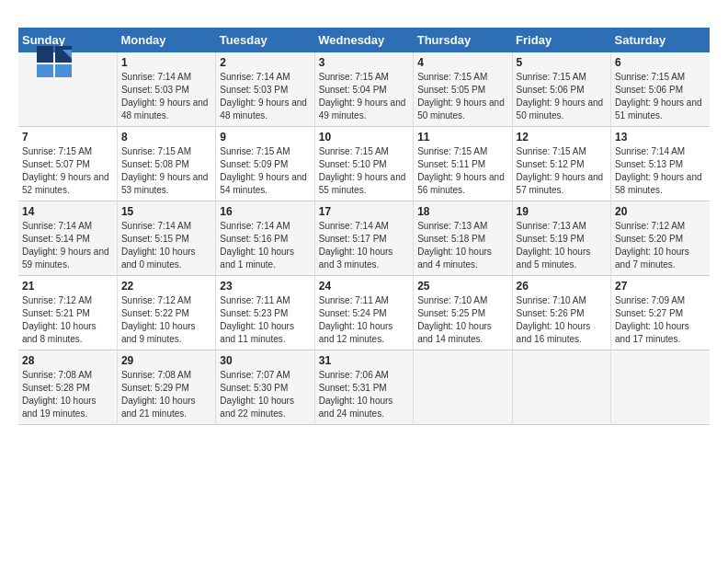 The height and width of the screenshot is (563, 728). I want to click on day-info: Sunrise: 7:15 AMSunset: 5:05 PMDaylight:…, so click(462, 97).